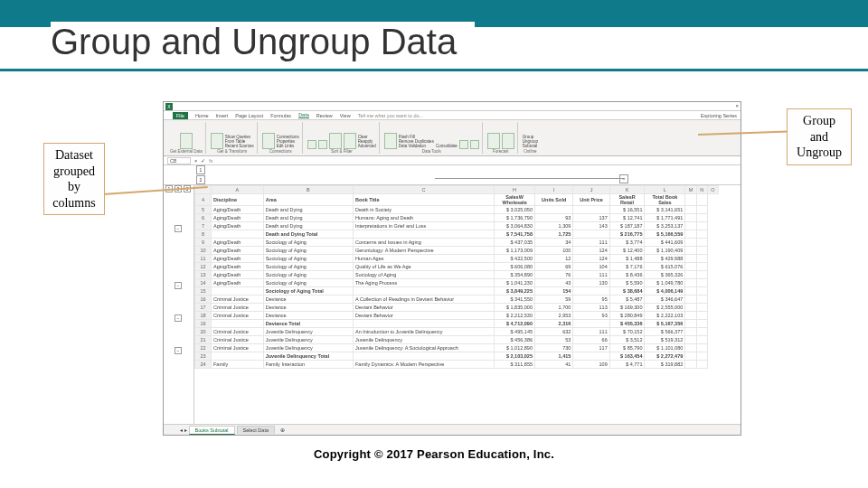  What do you see at coordinates (624, 179) in the screenshot?
I see `col-outline-minus: −` at bounding box center [624, 179].